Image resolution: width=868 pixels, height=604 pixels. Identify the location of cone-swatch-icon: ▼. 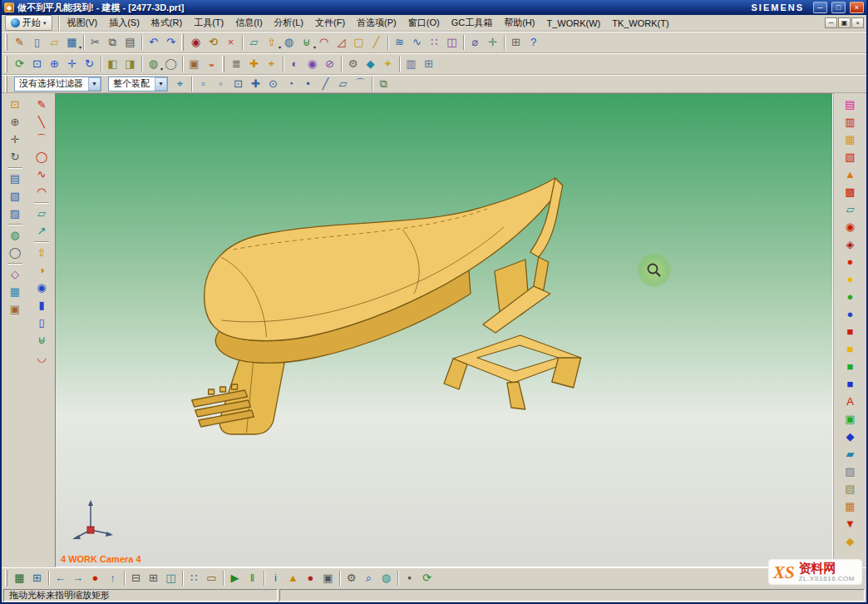
(850, 524).